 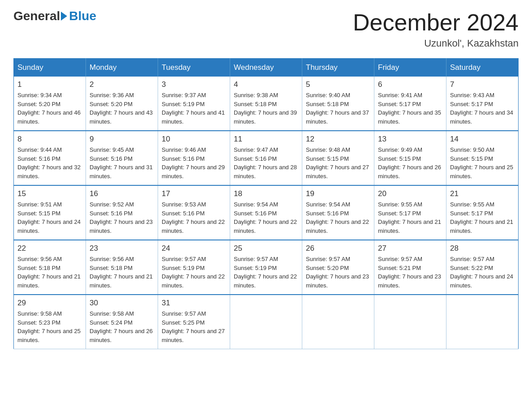 What do you see at coordinates (122, 303) in the screenshot?
I see `day-number: 30` at bounding box center [122, 303].